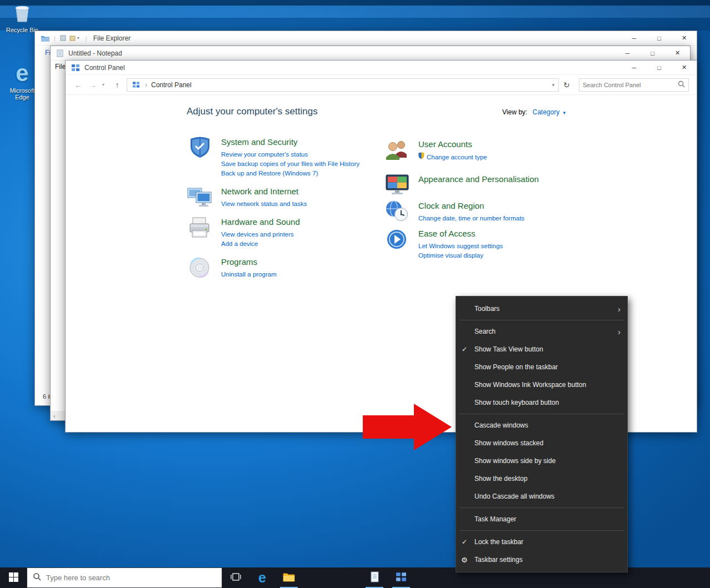  I want to click on breadcrumb: Control Panel, so click(171, 85).